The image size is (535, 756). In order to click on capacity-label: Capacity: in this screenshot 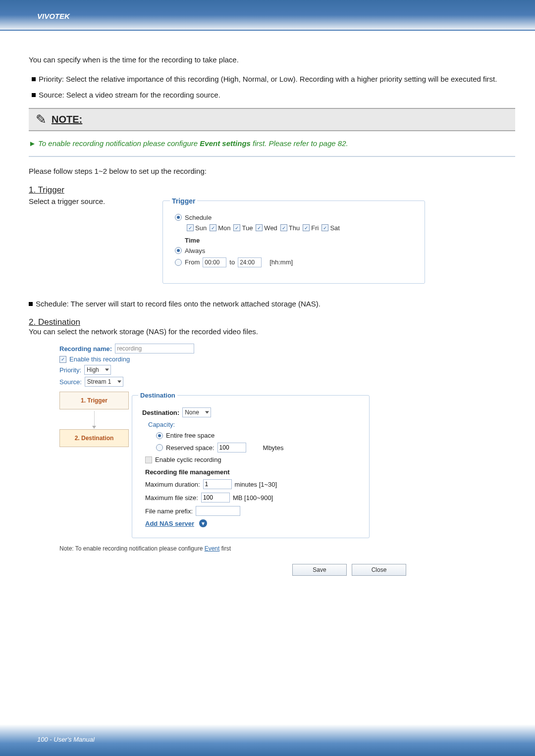, I will do `click(161, 425)`.